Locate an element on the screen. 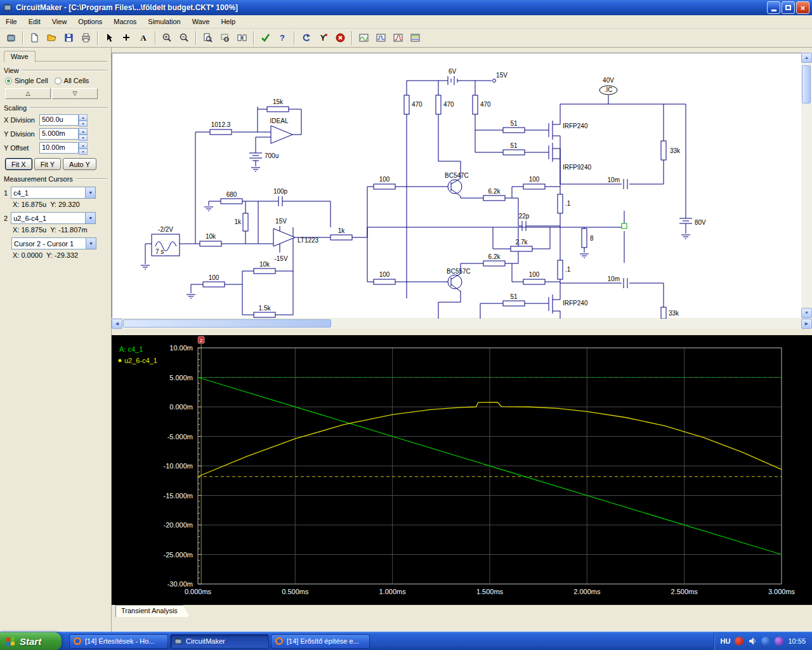  scroll-up-icon: ▲ is located at coordinates (807, 58).